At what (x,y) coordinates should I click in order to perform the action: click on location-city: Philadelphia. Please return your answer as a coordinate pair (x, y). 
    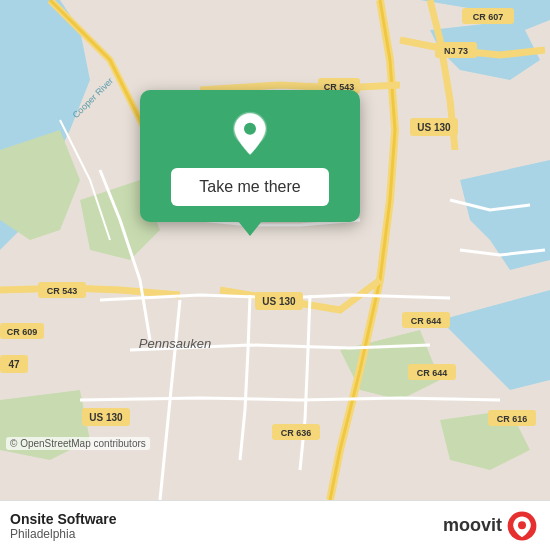
    Looking at the image, I should click on (64, 534).